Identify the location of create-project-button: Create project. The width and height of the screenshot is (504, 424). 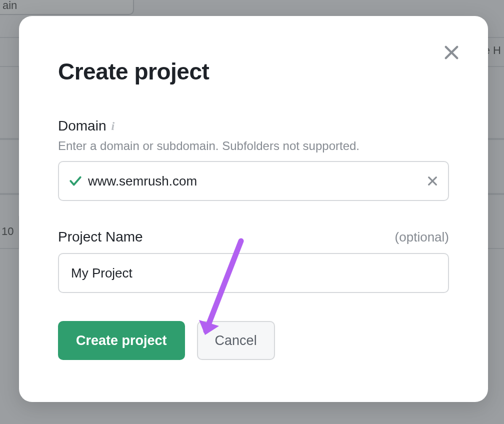
(122, 340).